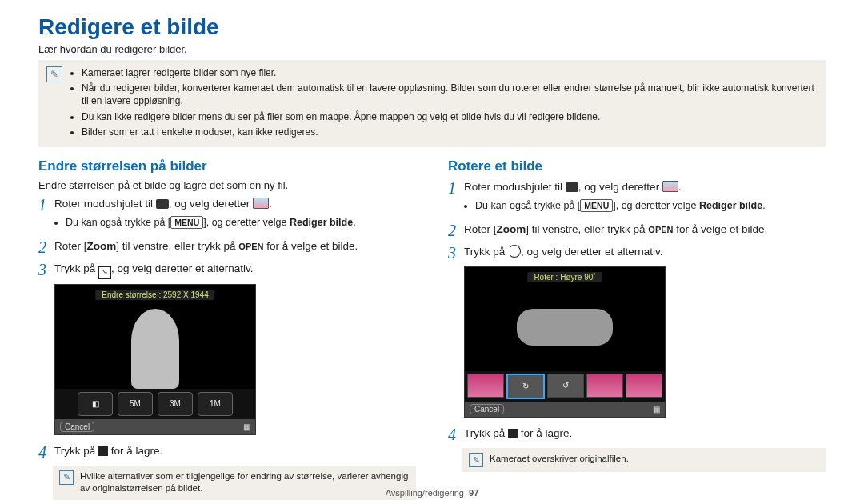  I want to click on rotate-screenshot: Roter : Høyre 90˚ ↻ ↺ Cancel ▦, so click(565, 342).